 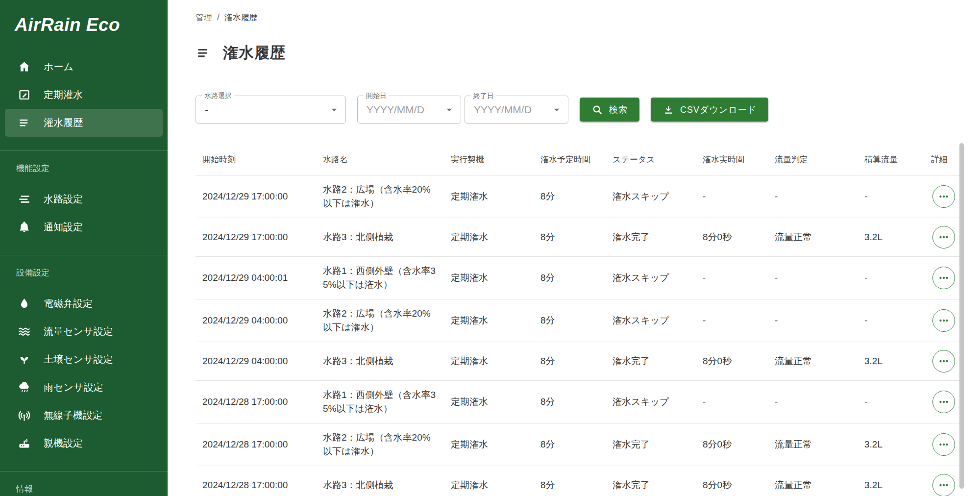 I want to click on sidebar-item-rain-sensor-settings: 雨センサ設定, so click(x=84, y=387).